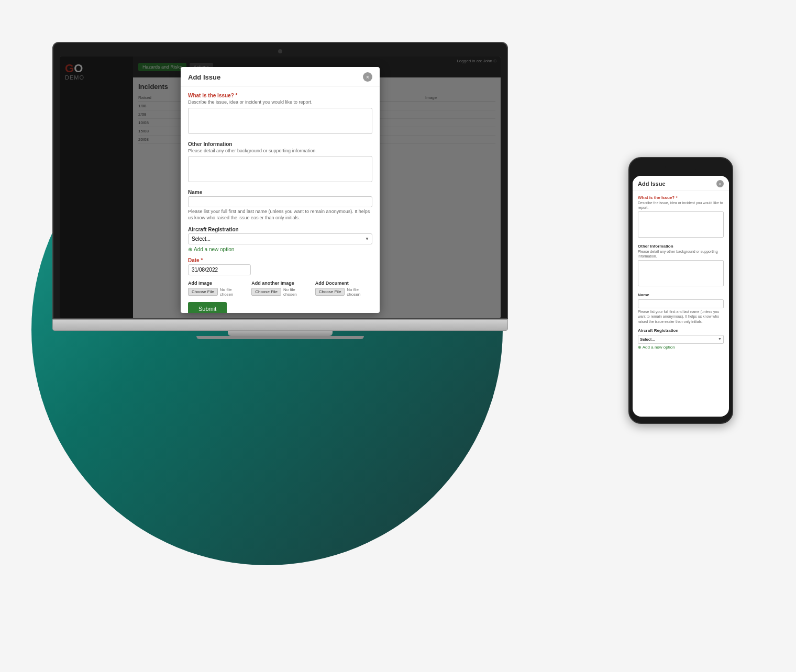  Describe the element at coordinates (330, 292) in the screenshot. I see `choose-file-button-3: Choose File` at that location.